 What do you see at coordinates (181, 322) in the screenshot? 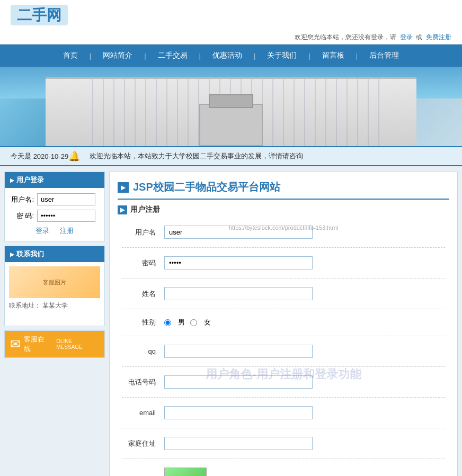
I see `gender-male-label: 男` at bounding box center [181, 322].